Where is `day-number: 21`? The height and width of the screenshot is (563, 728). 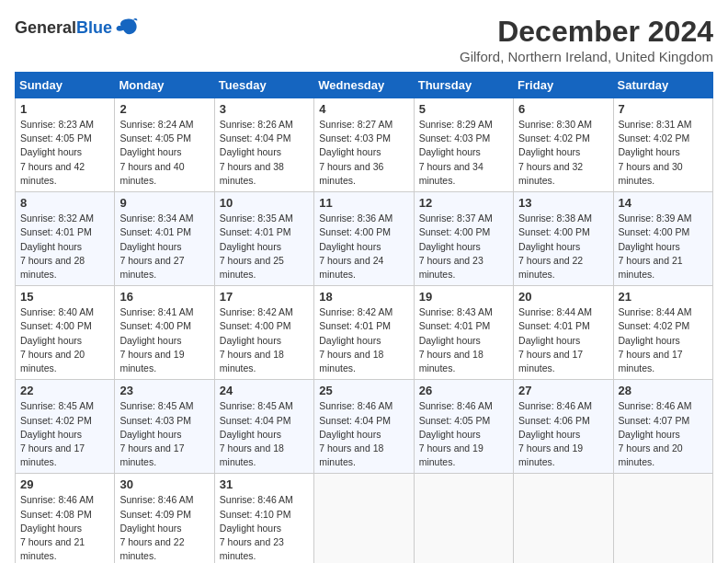
day-number: 21 is located at coordinates (664, 296).